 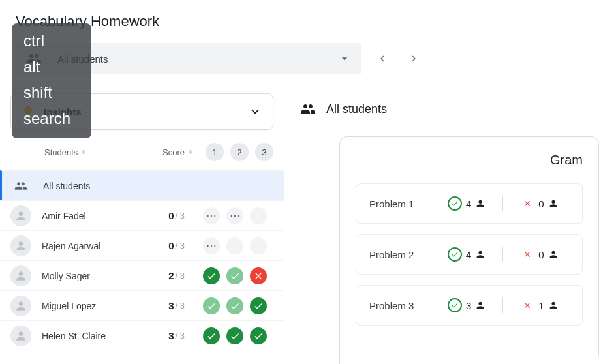 I want to click on student-row: Amir Fadel 0 / 3 ⋯⋯, so click(x=142, y=215).